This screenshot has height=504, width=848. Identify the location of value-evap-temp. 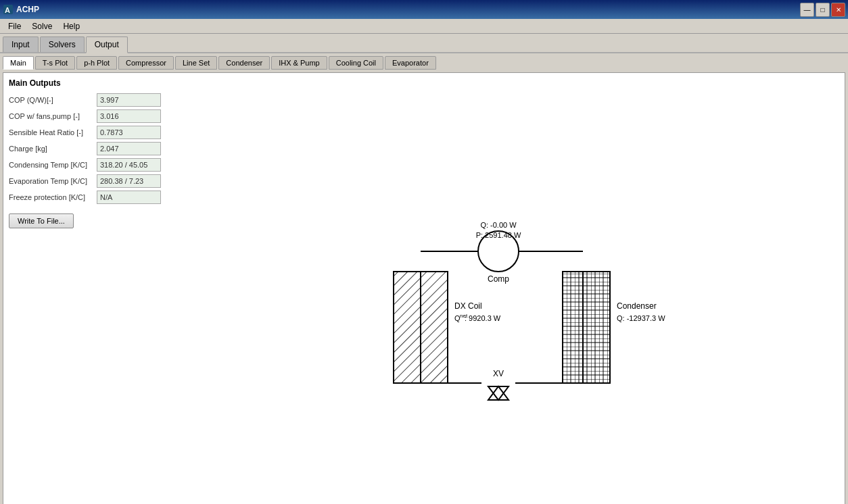
(128, 181).